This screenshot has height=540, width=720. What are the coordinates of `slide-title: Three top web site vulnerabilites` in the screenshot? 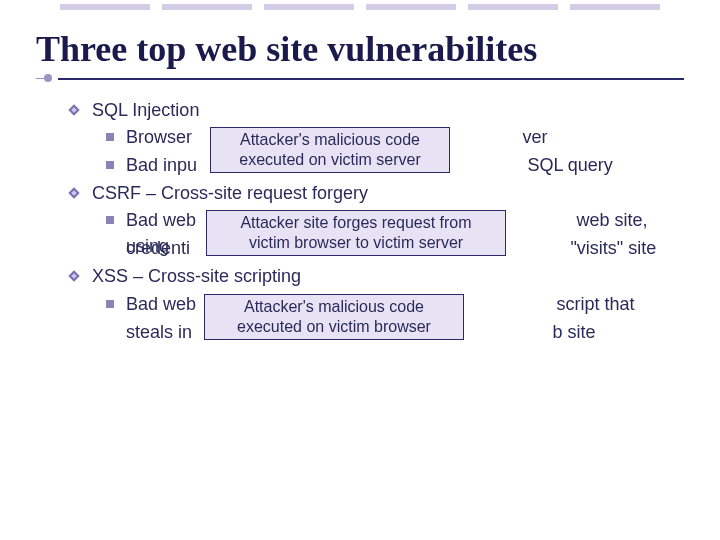 It's located at (360, 44).